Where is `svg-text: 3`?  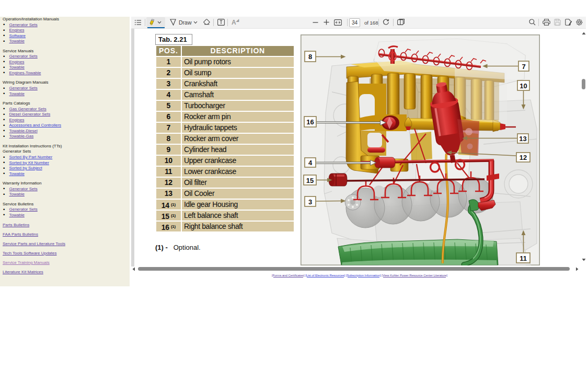 svg-text: 3 is located at coordinates (310, 202).